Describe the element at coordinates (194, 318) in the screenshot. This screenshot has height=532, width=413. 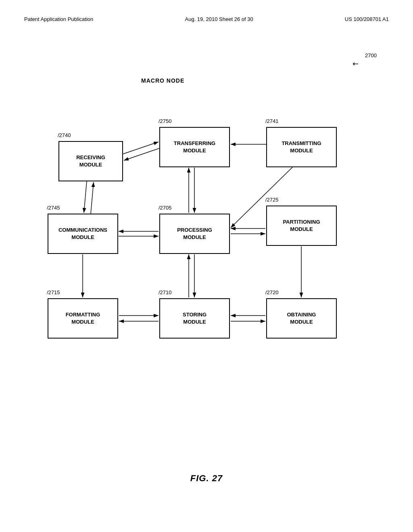
I see `module-storing: STORINGMODULE` at that location.